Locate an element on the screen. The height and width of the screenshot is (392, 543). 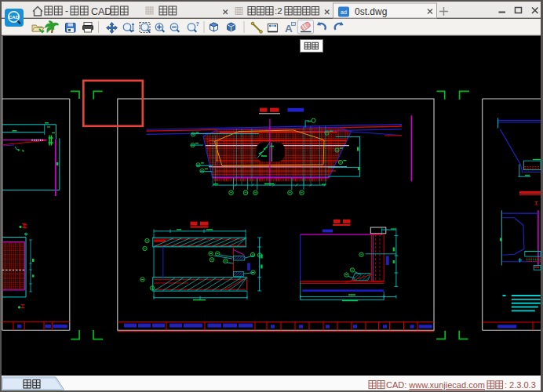
svg-text:: 2.3.0.3: : 2.3.0.3 is located at coordinates (520, 385).